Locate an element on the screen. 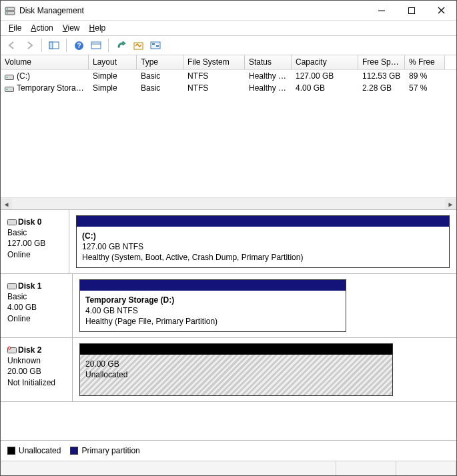 The height and width of the screenshot is (476, 457). partition-line2: Healthy (Page File, Primary Partition) is located at coordinates (213, 321).